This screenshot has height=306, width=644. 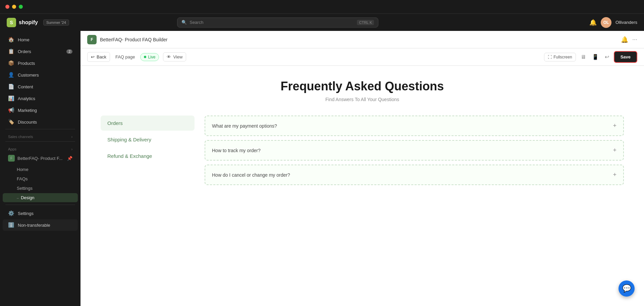 I want to click on sidebar-item-label: Analytics, so click(x=26, y=99).